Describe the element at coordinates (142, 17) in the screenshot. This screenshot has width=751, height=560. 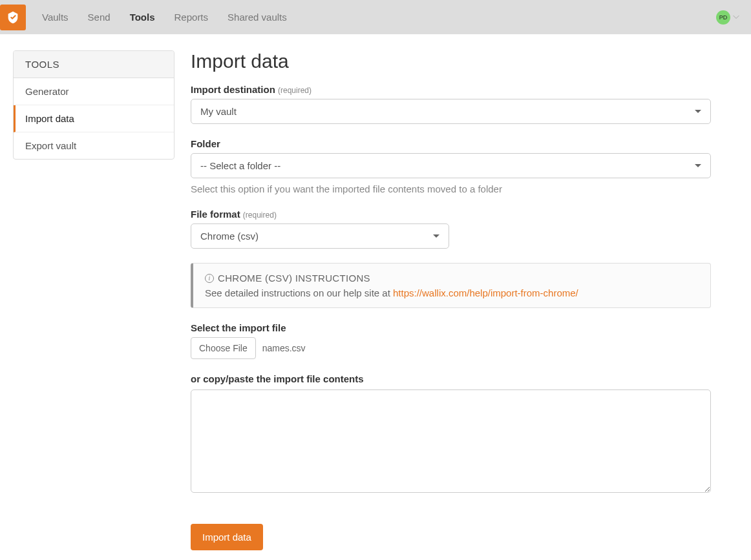
I see `nav-tools: Tools` at that location.